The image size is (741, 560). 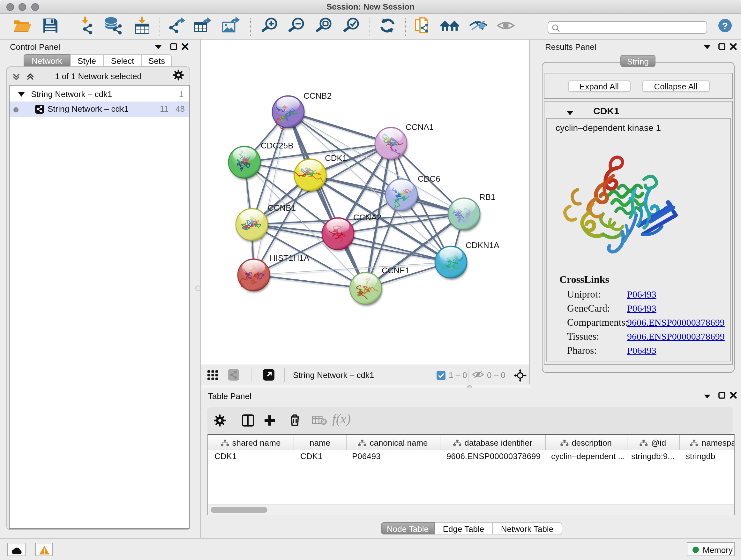 What do you see at coordinates (396, 270) in the screenshot?
I see `svg-text: CCNE1` at bounding box center [396, 270].